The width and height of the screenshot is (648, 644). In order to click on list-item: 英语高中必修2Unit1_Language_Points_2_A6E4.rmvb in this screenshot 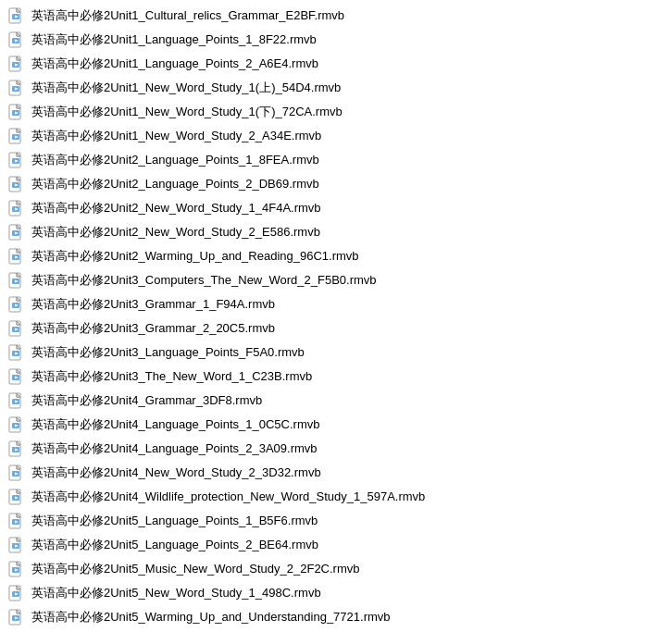, I will do `click(324, 64)`.